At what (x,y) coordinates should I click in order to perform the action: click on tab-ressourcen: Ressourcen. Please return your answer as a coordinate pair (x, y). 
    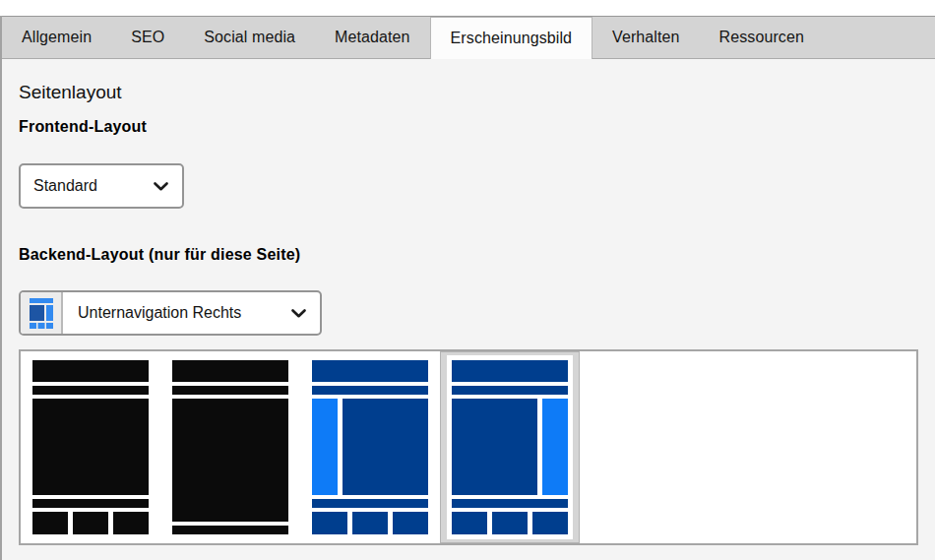
    Looking at the image, I should click on (762, 37).